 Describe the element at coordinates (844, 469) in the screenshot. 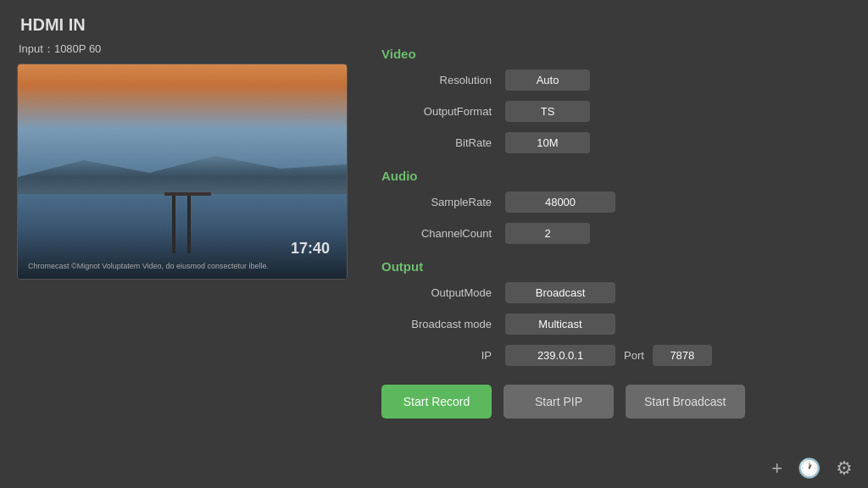

I see `gear-icon: ⚙` at that location.